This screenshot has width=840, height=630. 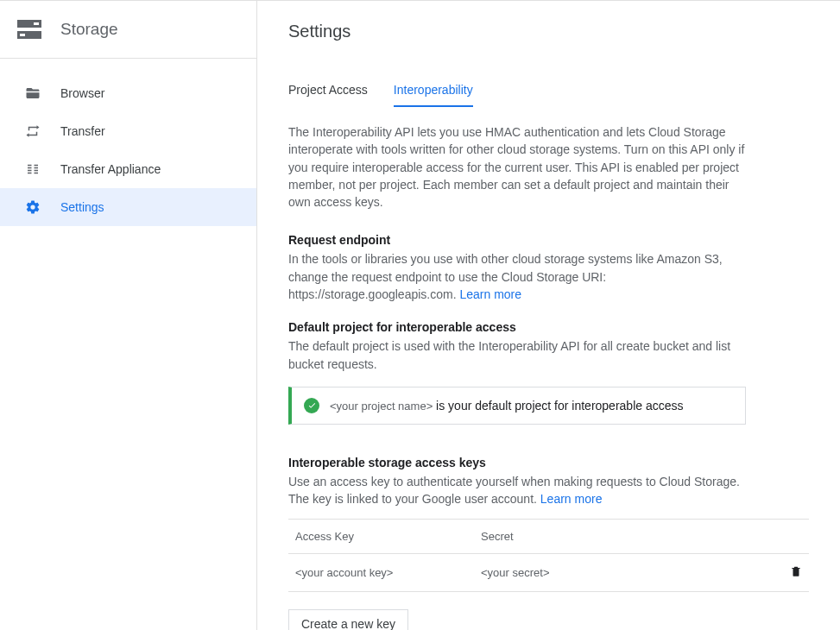 What do you see at coordinates (490, 294) in the screenshot?
I see `request-endpoint-learn-more-link: Learn more` at bounding box center [490, 294].